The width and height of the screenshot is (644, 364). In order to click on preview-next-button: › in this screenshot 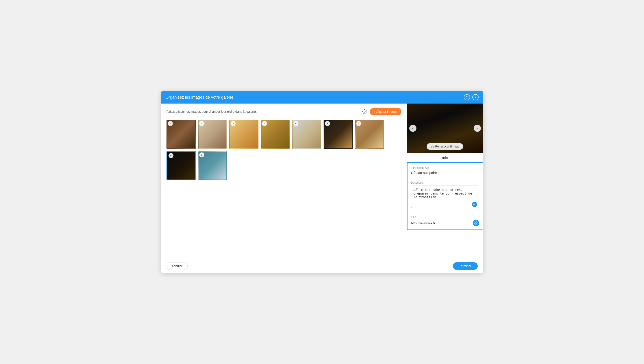, I will do `click(477, 128)`.